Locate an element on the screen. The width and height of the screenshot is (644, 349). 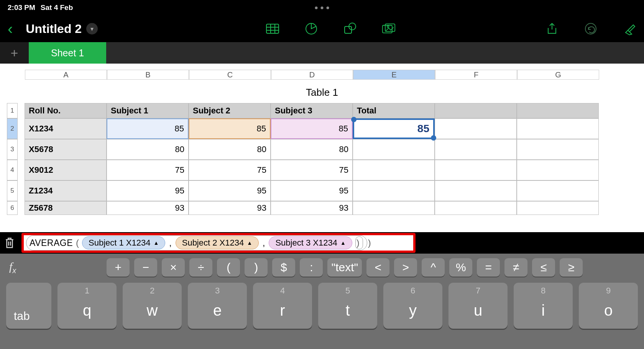
selection-handle-br is located at coordinates (434, 138).